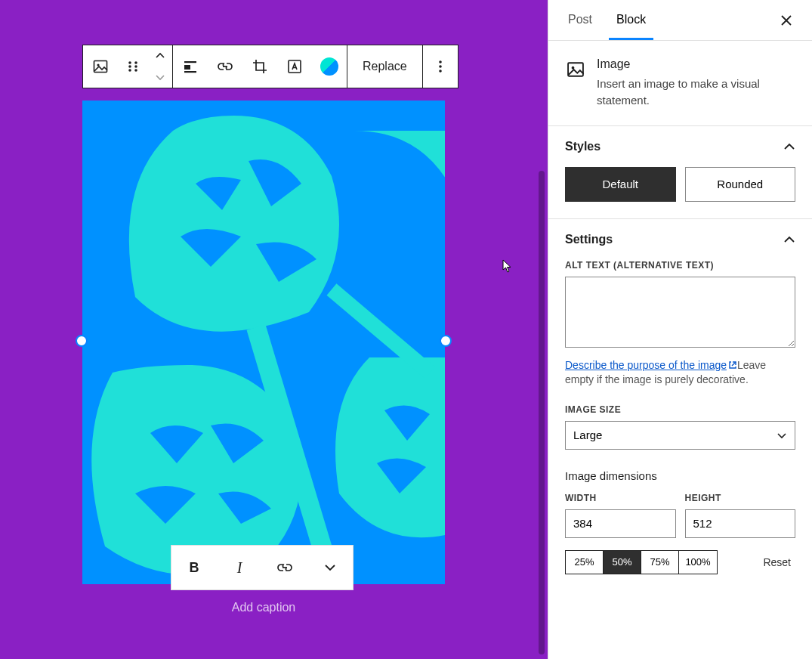 This screenshot has height=659, width=812. What do you see at coordinates (588, 435) in the screenshot?
I see `image-size-value: Large` at bounding box center [588, 435].